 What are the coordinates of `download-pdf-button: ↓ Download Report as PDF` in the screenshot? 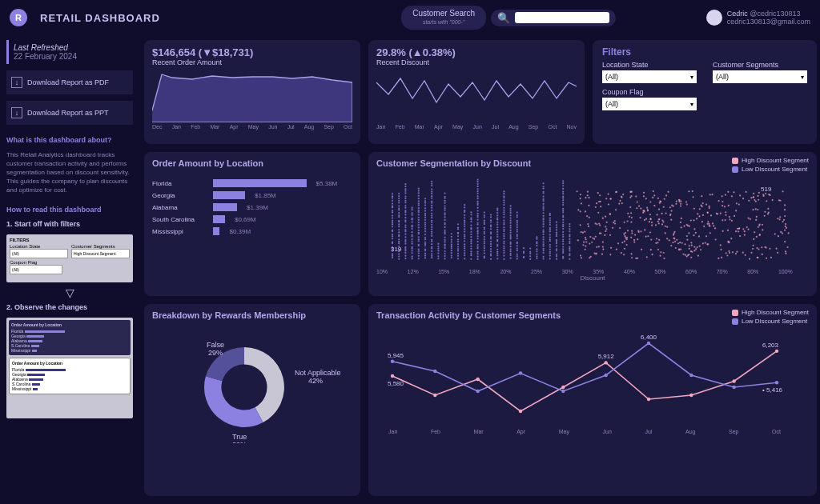 It's located at (70, 82).